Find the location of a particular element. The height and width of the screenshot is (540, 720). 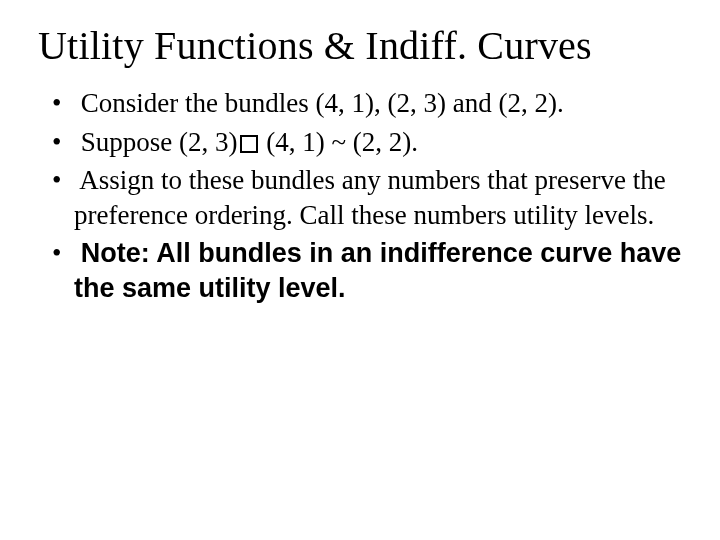

bullet-text-part-b: (4, 1) ~ (2, 2). is located at coordinates (340, 142).